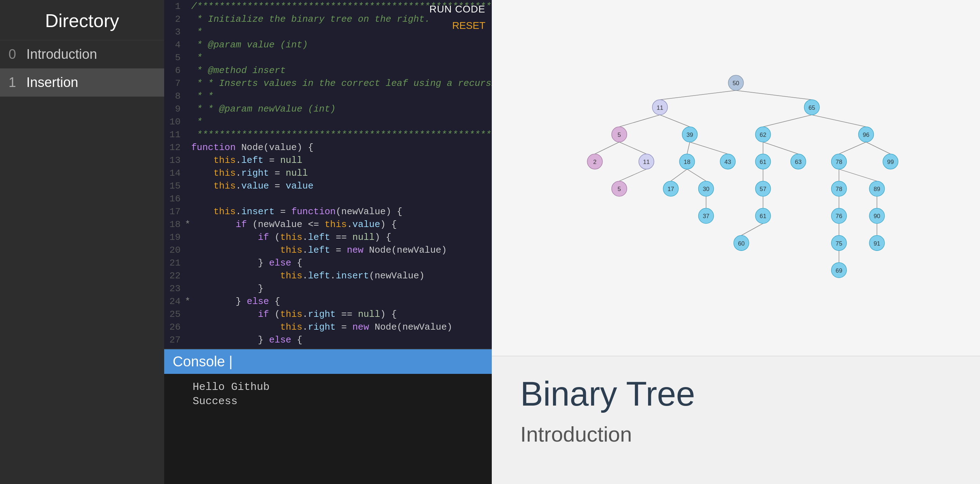 Image resolution: width=980 pixels, height=484 pixels. What do you see at coordinates (175, 32) in the screenshot?
I see `line-number: 3` at bounding box center [175, 32].